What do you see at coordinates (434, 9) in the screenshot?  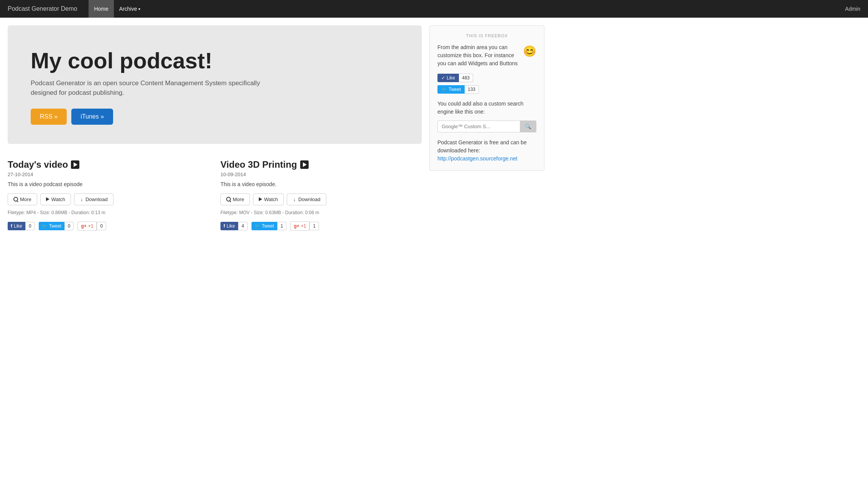 I see `navbar: Podcast Generator Demo Home Archive ▾ Ad…` at bounding box center [434, 9].